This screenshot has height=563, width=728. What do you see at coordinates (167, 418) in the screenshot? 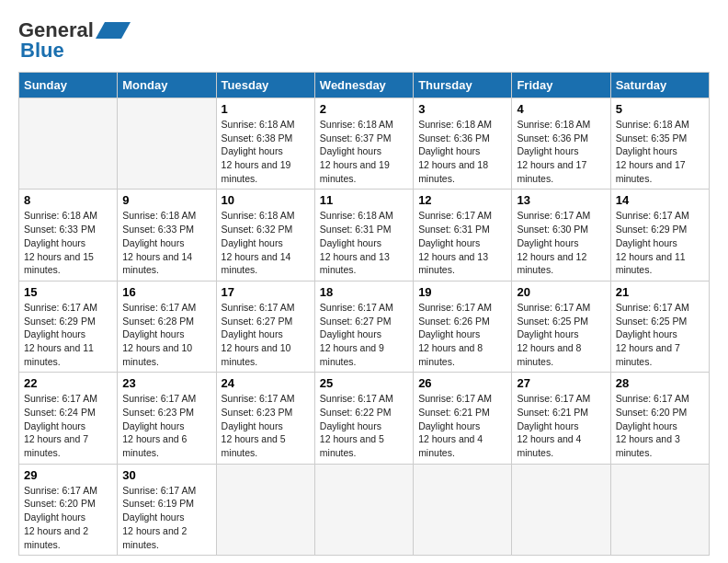
I see `calendar-cell-4-2: 23Sunrise: 6:17 AMSunset: 6:23 PMDayligh…` at bounding box center [167, 418].